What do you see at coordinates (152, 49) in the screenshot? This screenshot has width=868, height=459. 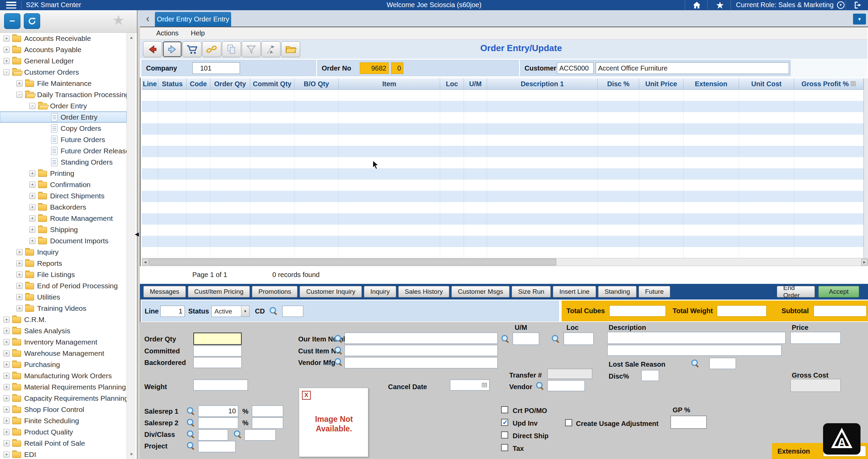 I see `toolbar-back-button` at bounding box center [152, 49].